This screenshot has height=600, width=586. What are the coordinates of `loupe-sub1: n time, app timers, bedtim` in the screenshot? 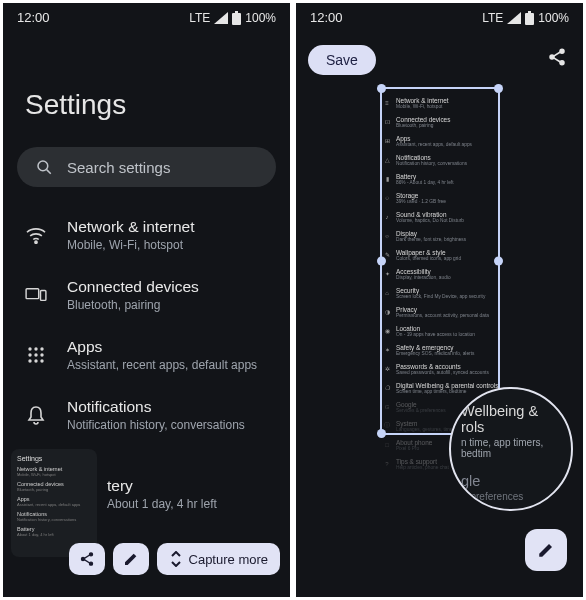 It's located at (512, 448).